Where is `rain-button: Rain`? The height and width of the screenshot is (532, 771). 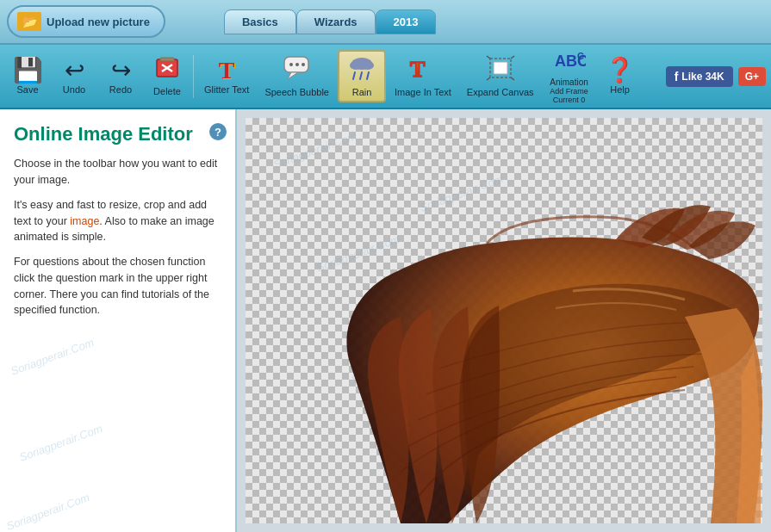 rain-button: Rain is located at coordinates (362, 76).